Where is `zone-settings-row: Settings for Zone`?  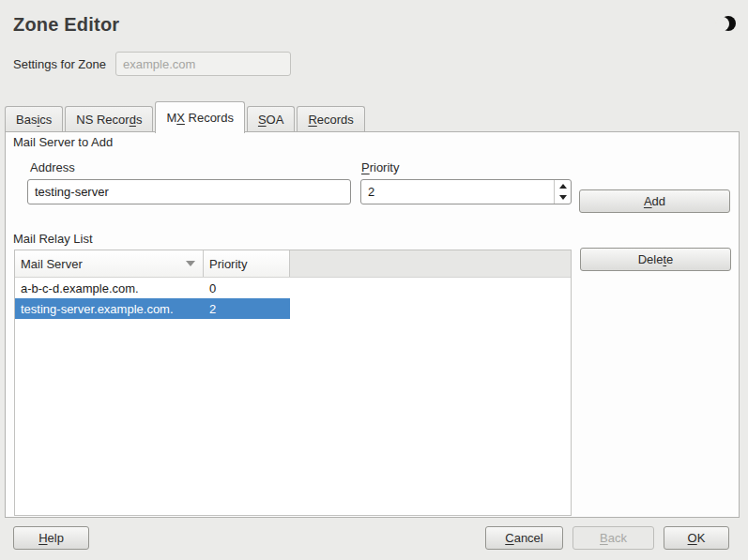 zone-settings-row: Settings for Zone is located at coordinates (152, 64).